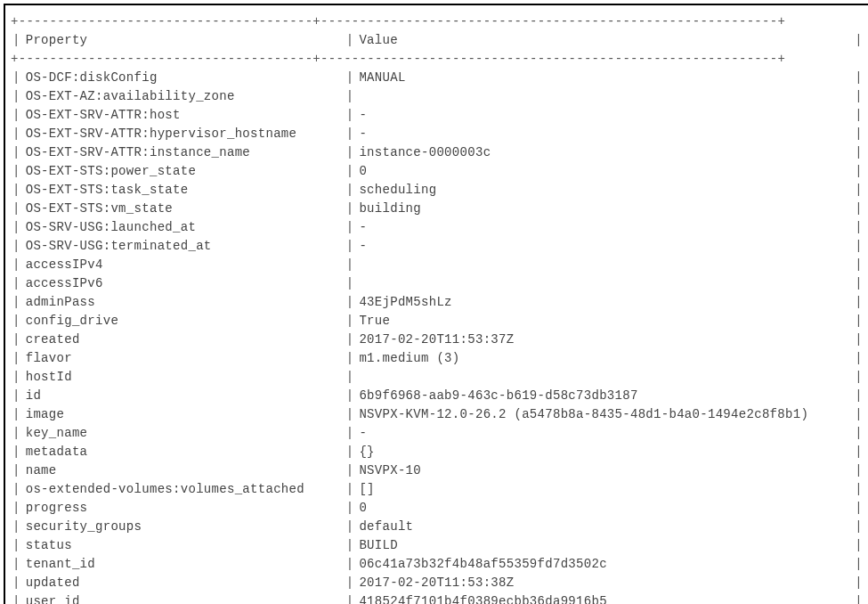  Describe the element at coordinates (438, 303) in the screenshot. I see `table-row: |adminPass|43EjPdM5shLz|` at that location.